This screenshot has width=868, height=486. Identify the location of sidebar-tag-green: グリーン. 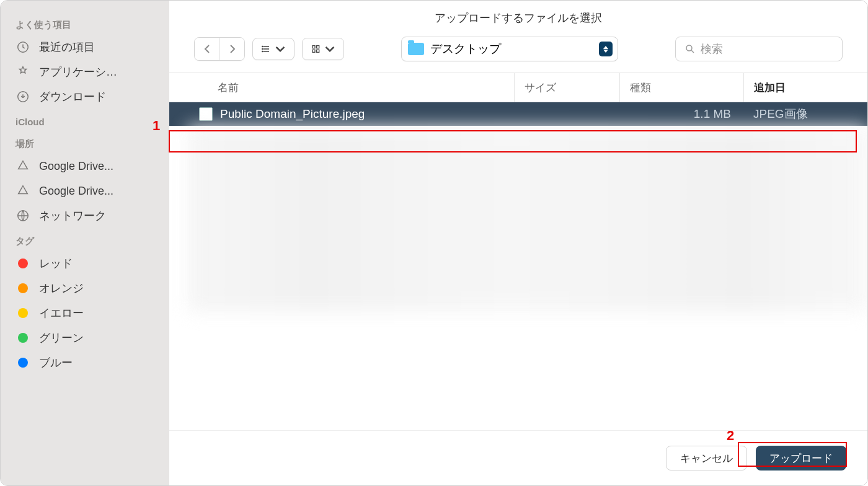
(85, 338).